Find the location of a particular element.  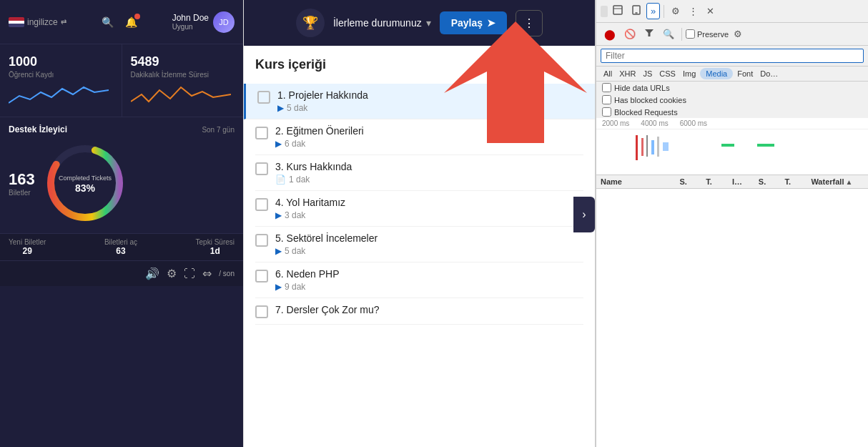

expand-button: › is located at coordinates (584, 215).